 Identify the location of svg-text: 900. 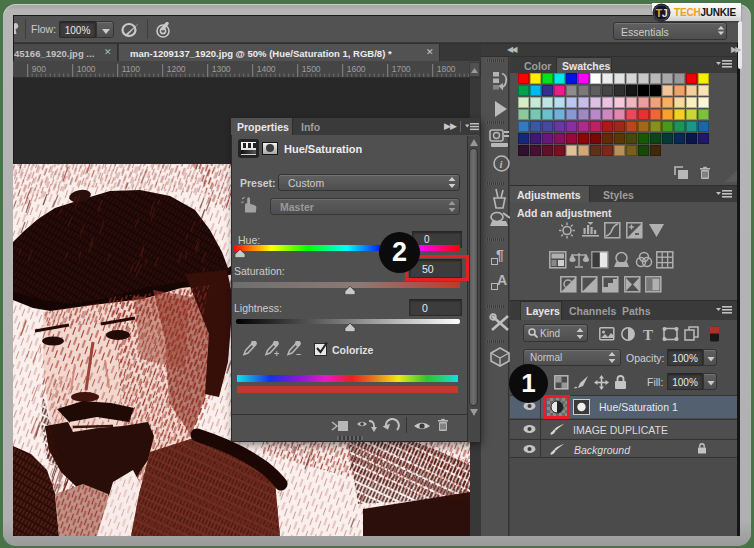
(39, 69).